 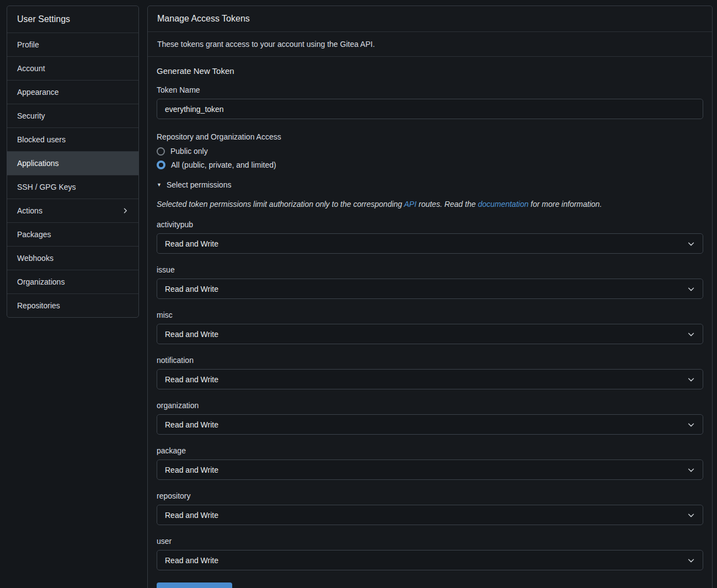 I want to click on sidebar-item-label: SSH / GPG Keys, so click(x=46, y=187).